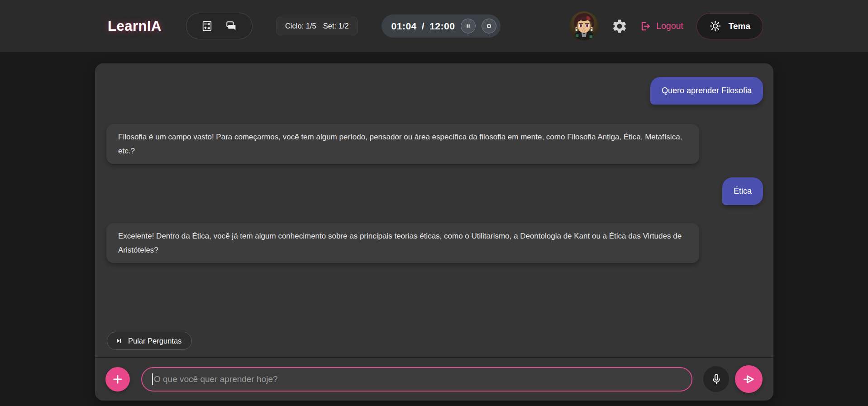  I want to click on top-bar: LearnIA Ciclo: 1/5 Set: 1/2, so click(434, 26).